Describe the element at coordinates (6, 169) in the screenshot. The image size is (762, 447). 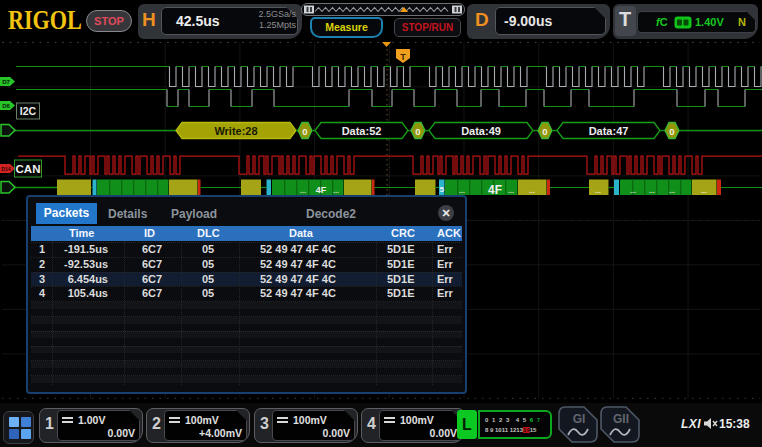
I see `svg-text: D14` at that location.